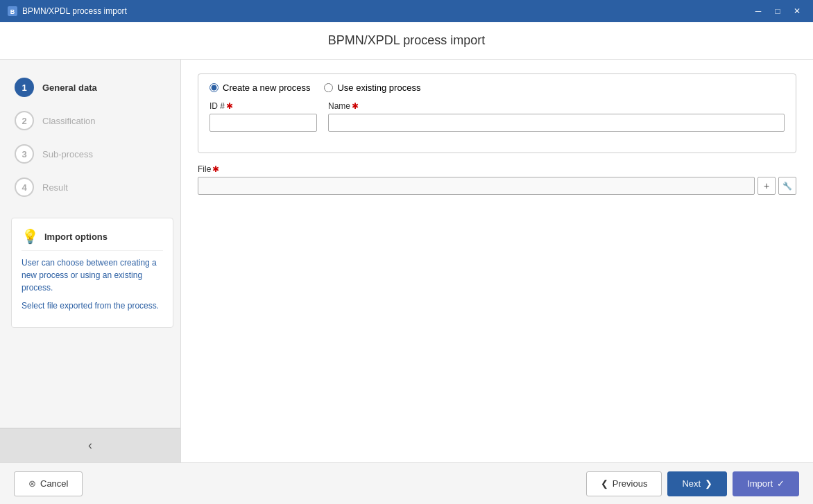  Describe the element at coordinates (90, 445) in the screenshot. I see `sidebar-toggle-button: ‹` at that location.